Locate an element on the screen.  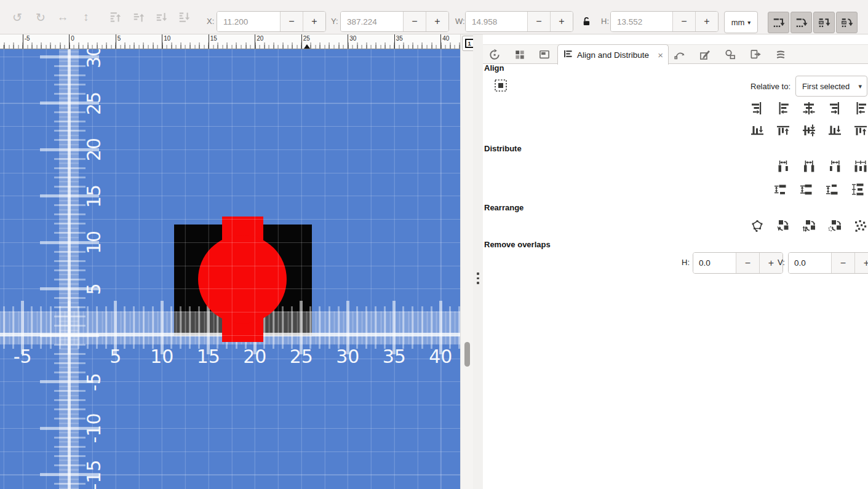
lower-icon is located at coordinates (162, 17).